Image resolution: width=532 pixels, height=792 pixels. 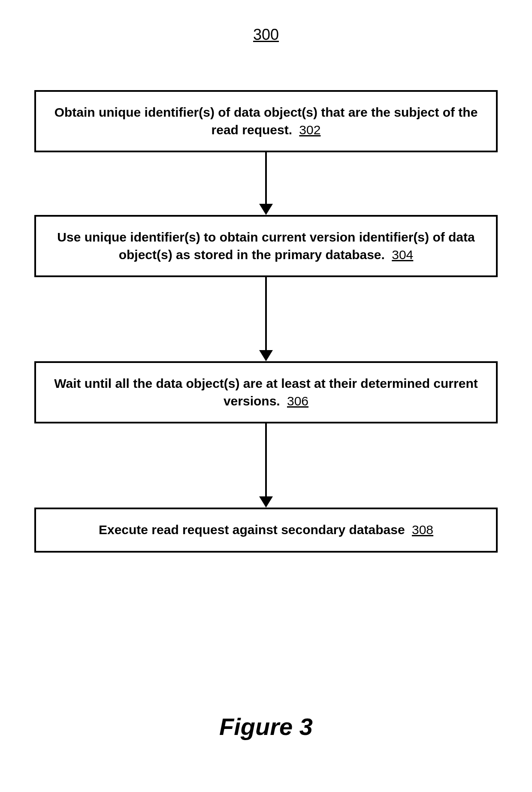 I want to click on step-text: Obtain unique identifier(s) of data obje…, so click(x=266, y=121).